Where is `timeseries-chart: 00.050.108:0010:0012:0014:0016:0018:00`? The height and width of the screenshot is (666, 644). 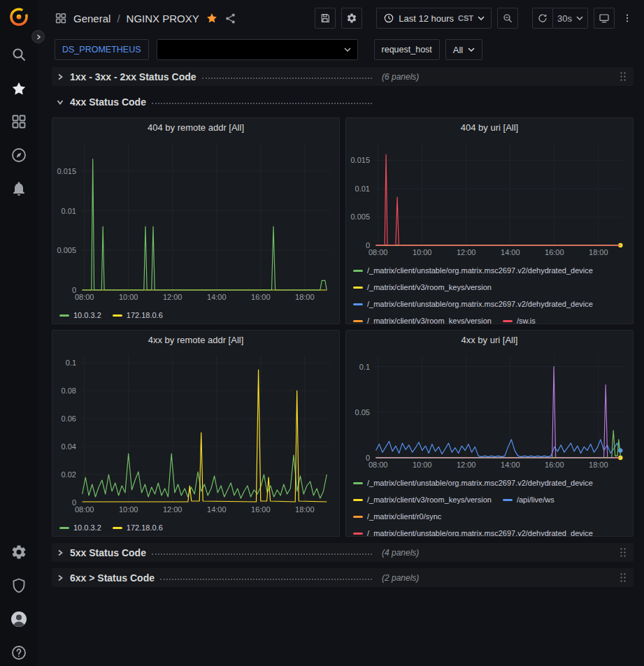
timeseries-chart: 00.050.108:0010:0012:0014:0016:0018:00 is located at coordinates (490, 410).